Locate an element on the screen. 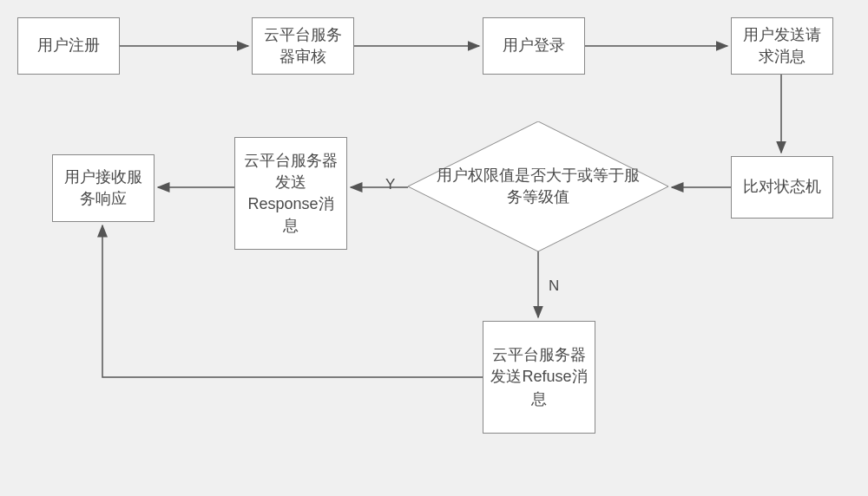 The height and width of the screenshot is (496, 868). node-receive: 用户接收服务响应 is located at coordinates (103, 188).